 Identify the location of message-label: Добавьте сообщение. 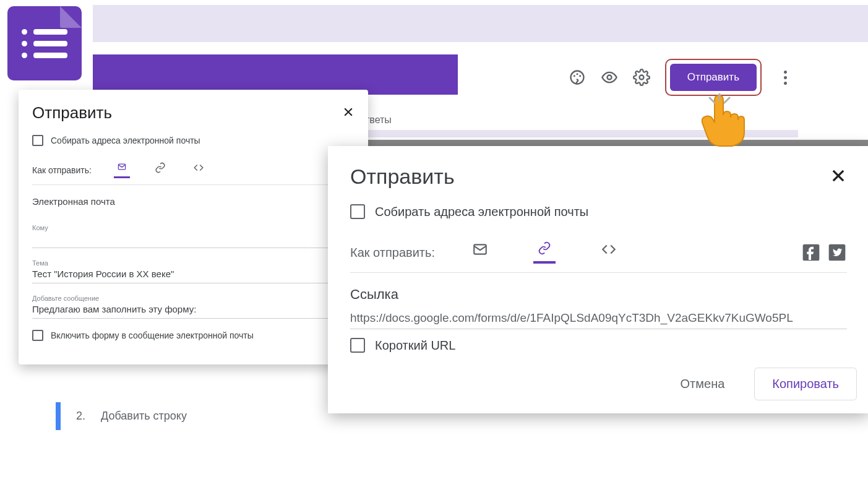
(193, 298).